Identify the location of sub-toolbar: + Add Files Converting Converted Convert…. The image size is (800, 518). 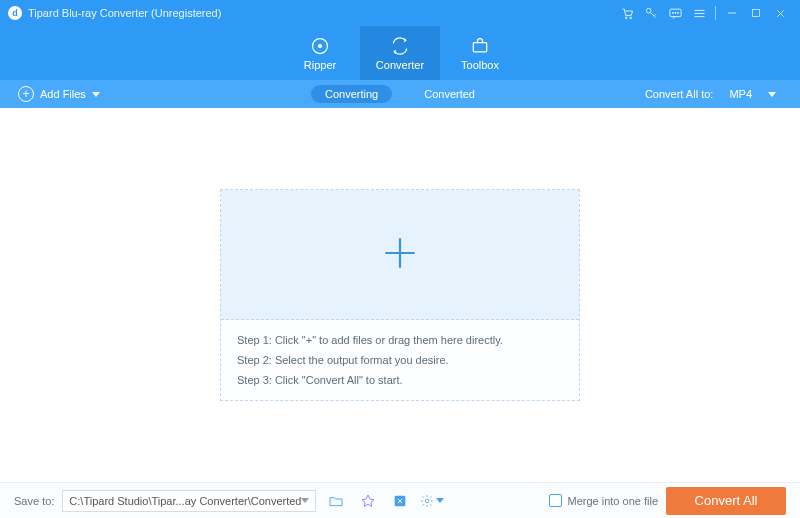
(400, 94).